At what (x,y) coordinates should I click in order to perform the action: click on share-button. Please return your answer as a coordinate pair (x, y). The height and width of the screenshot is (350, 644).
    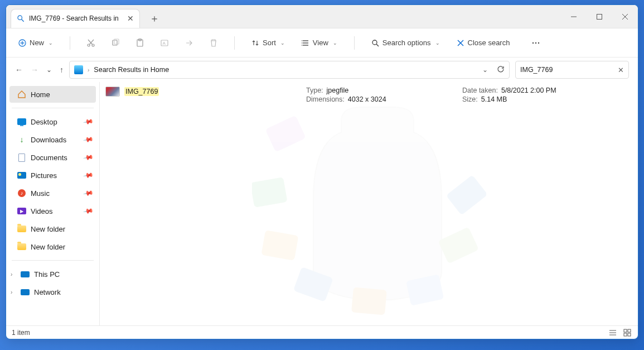
    Looking at the image, I should click on (189, 43).